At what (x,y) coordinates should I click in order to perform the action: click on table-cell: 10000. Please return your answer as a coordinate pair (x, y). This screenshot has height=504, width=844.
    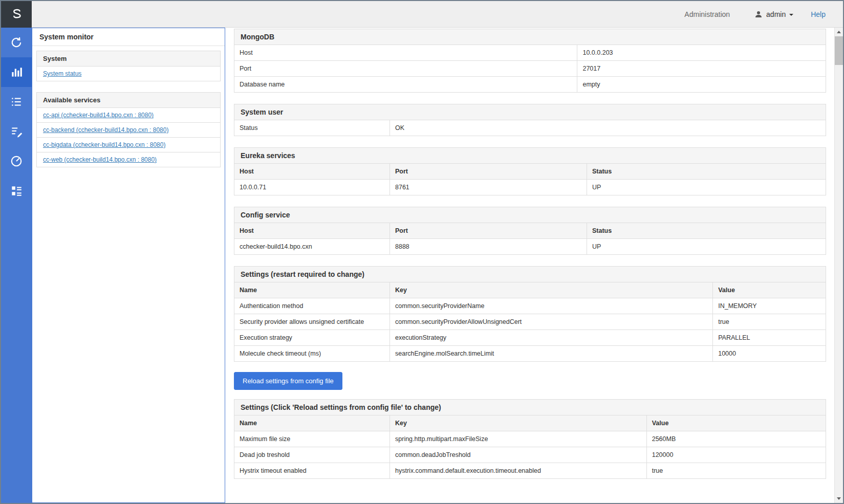
    Looking at the image, I should click on (770, 354).